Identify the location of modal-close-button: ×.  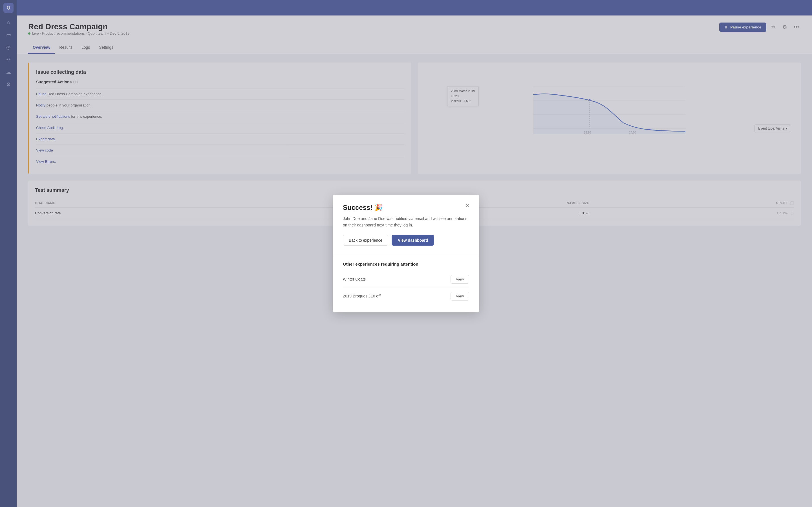
(467, 206).